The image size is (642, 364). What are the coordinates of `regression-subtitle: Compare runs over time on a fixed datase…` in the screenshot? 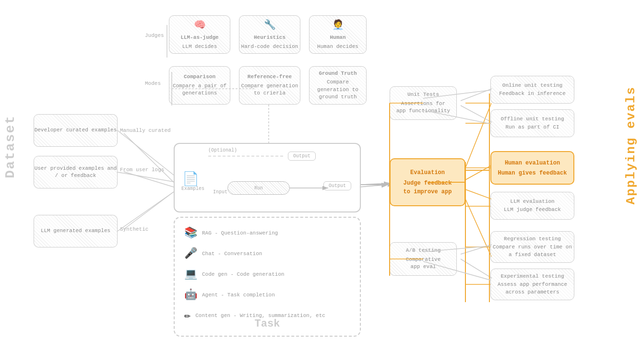 It's located at (533, 251).